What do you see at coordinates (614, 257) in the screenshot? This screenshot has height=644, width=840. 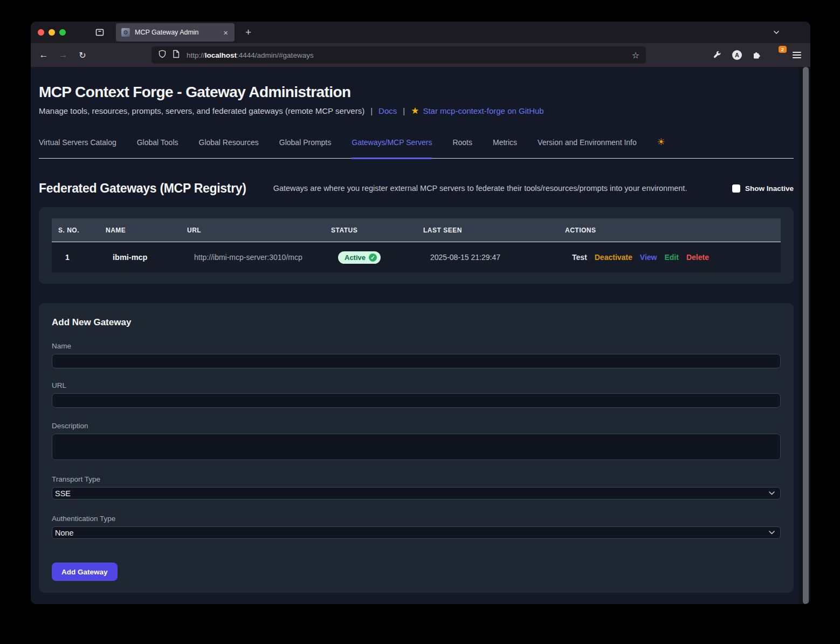 I see `deactivate-action-link: Deactivate` at bounding box center [614, 257].